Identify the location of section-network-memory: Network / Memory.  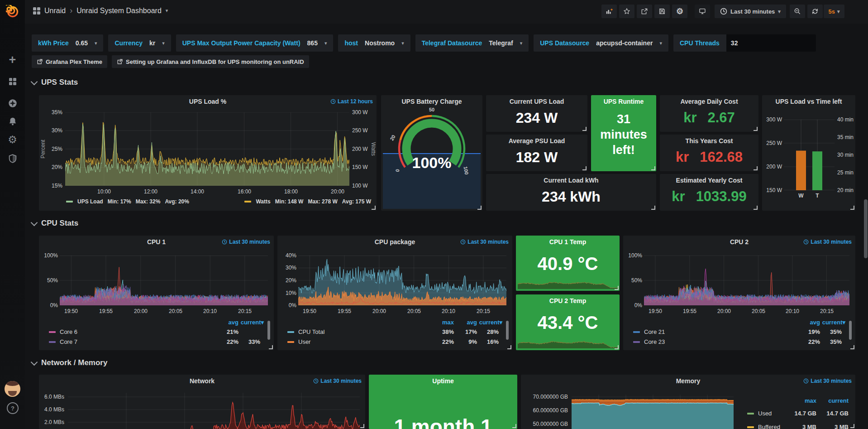
(70, 363).